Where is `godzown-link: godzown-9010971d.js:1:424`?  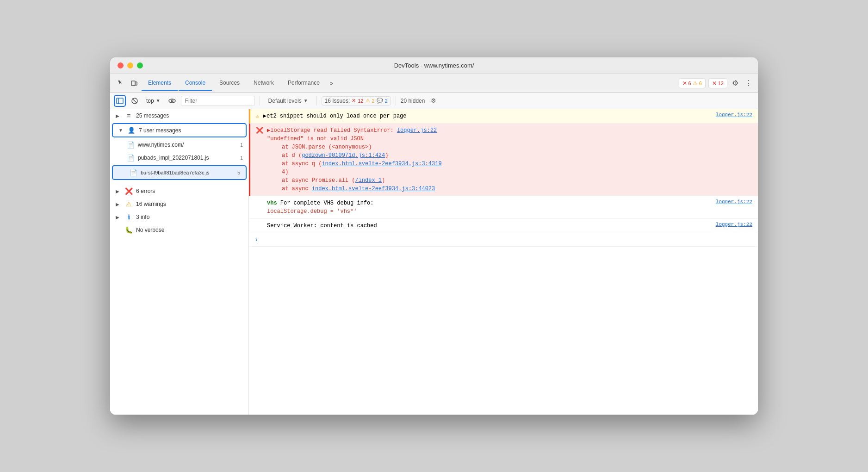
godzown-link: godzown-9010971d.js:1:424 is located at coordinates (343, 155).